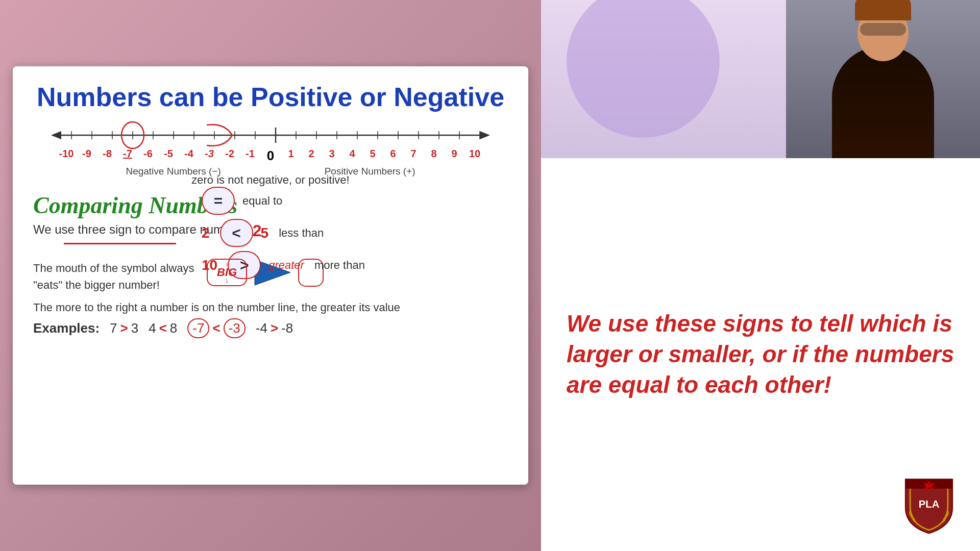 The width and height of the screenshot is (980, 551). What do you see at coordinates (370, 171) in the screenshot?
I see `positive-label: Positive Numbers (+)` at bounding box center [370, 171].